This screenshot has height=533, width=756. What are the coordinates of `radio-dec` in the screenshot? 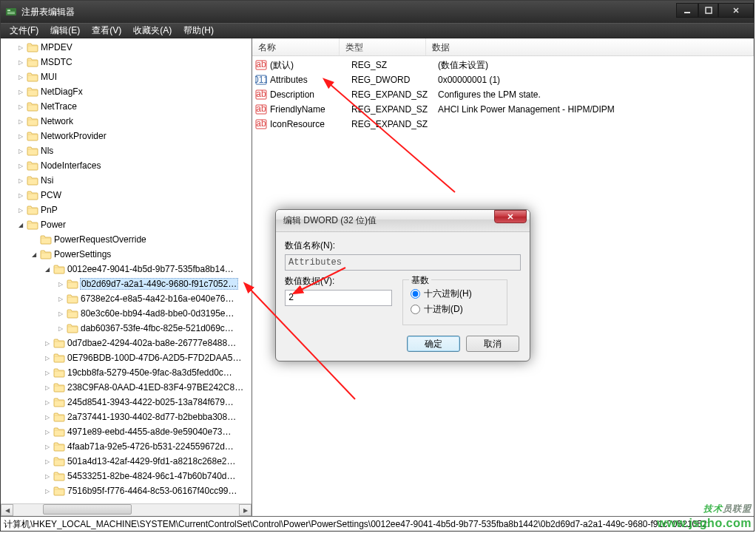 It's located at (416, 309).